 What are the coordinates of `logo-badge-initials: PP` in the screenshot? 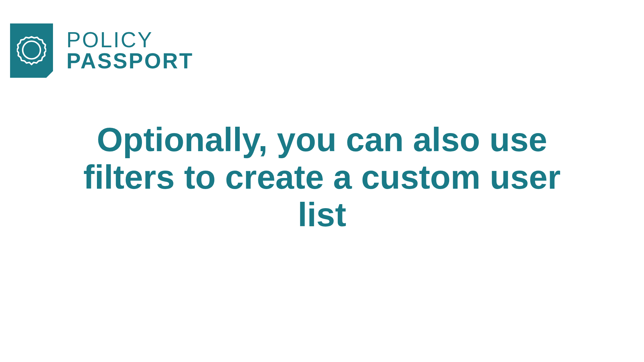 It's located at (32, 51).